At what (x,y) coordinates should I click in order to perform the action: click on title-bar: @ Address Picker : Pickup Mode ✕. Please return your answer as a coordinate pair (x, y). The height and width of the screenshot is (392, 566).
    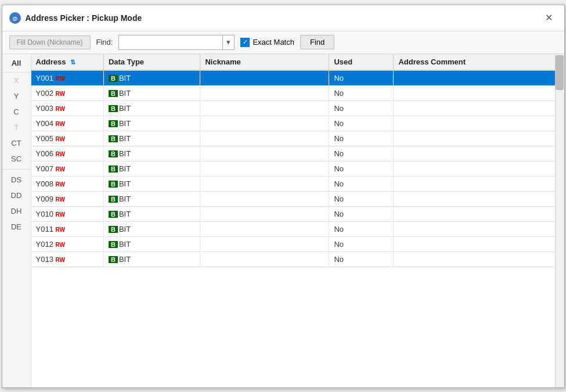
    Looking at the image, I should click on (283, 19).